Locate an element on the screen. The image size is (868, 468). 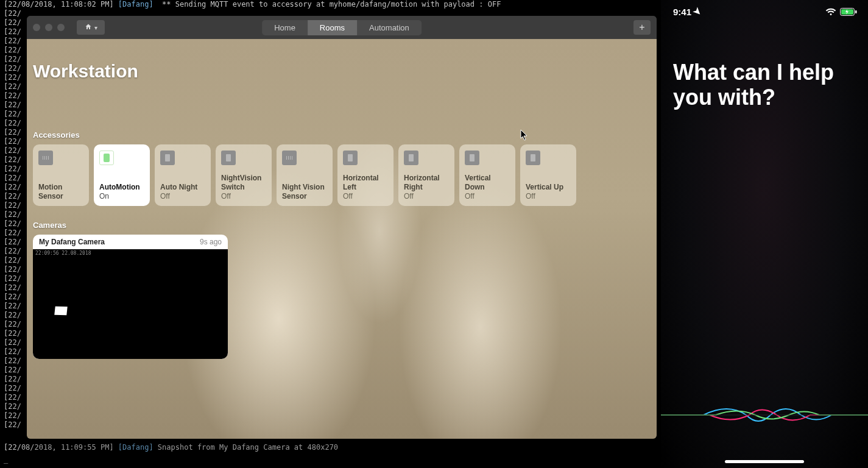
location-icon: ➤ is located at coordinates (698, 12).